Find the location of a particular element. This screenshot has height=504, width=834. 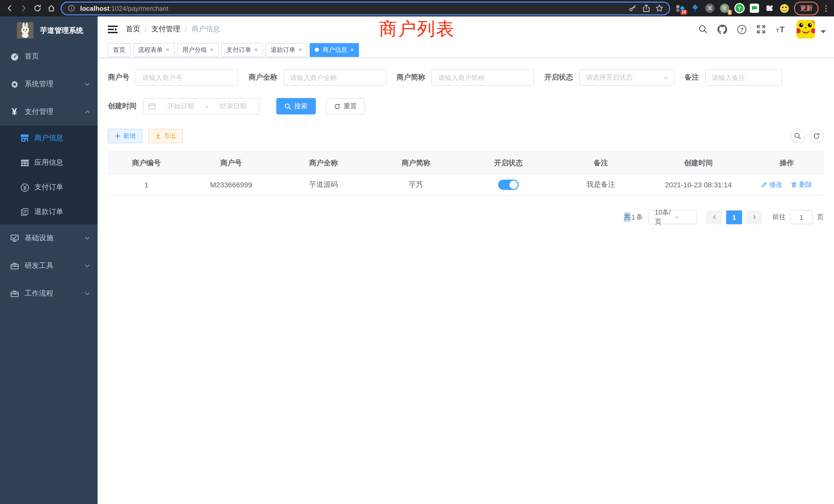

avatar is located at coordinates (806, 29).